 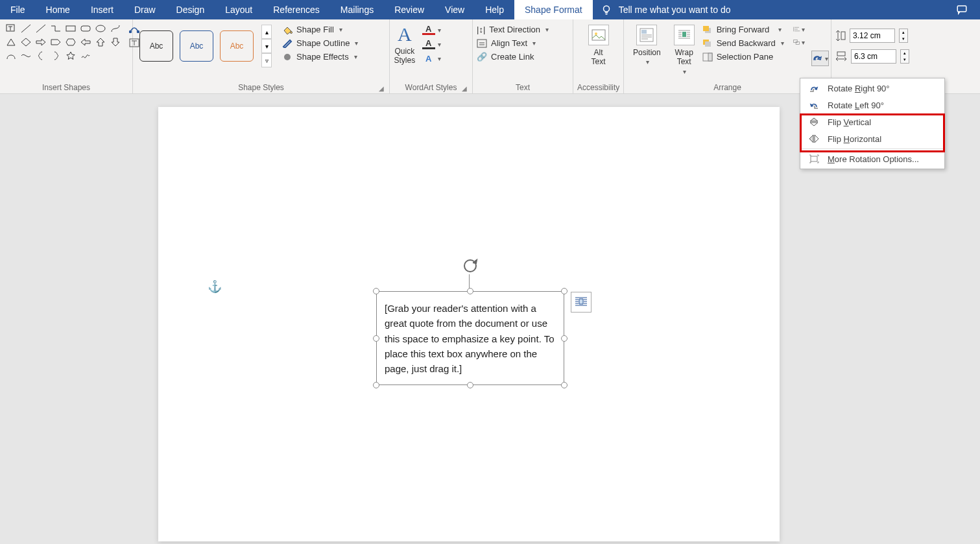 I want to click on group-button: ▾, so click(x=799, y=42).